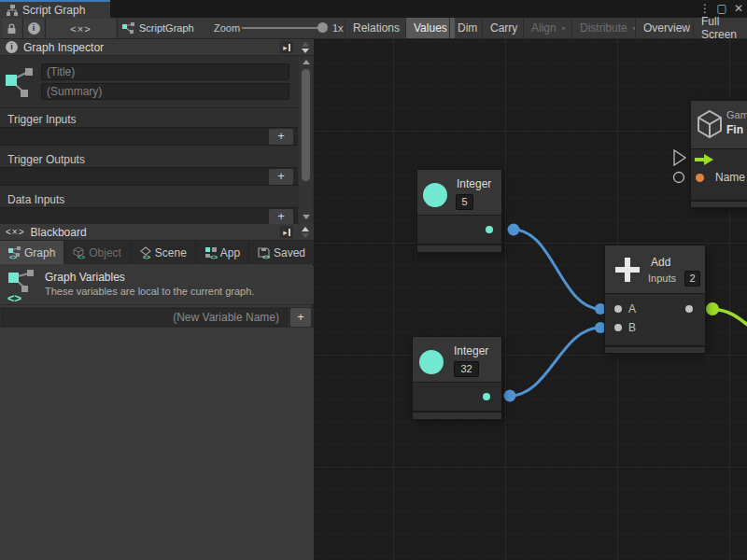  Describe the element at coordinates (739, 8) in the screenshot. I see `window-close-icon: ✕` at that location.